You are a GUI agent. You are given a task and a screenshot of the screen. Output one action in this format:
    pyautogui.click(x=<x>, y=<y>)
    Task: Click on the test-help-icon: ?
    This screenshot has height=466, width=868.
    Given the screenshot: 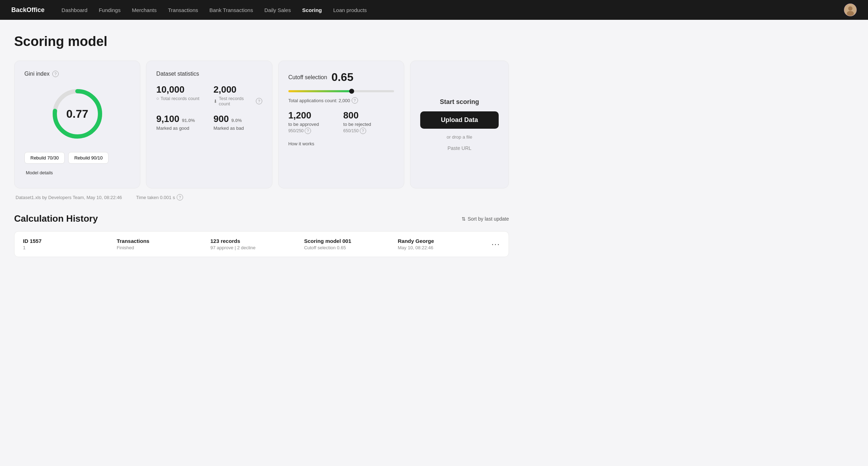 What is the action you would take?
    pyautogui.click(x=259, y=101)
    